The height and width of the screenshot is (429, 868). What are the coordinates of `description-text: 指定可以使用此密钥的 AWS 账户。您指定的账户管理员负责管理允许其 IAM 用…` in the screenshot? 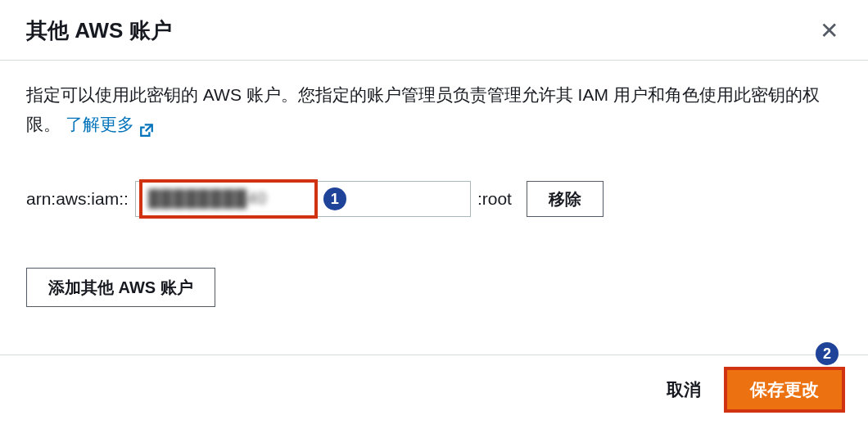 It's located at (434, 110).